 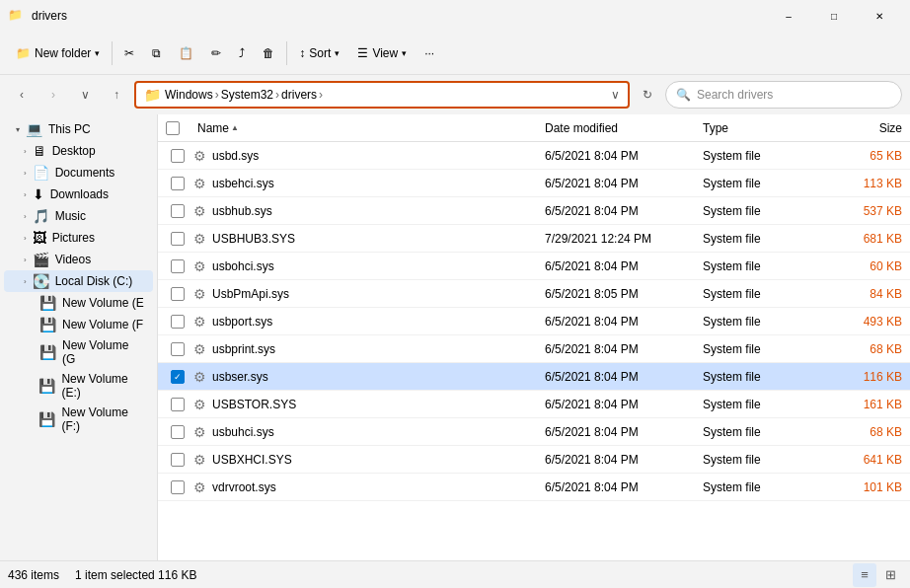 I want to click on col-header-date: Date modified, so click(x=620, y=128).